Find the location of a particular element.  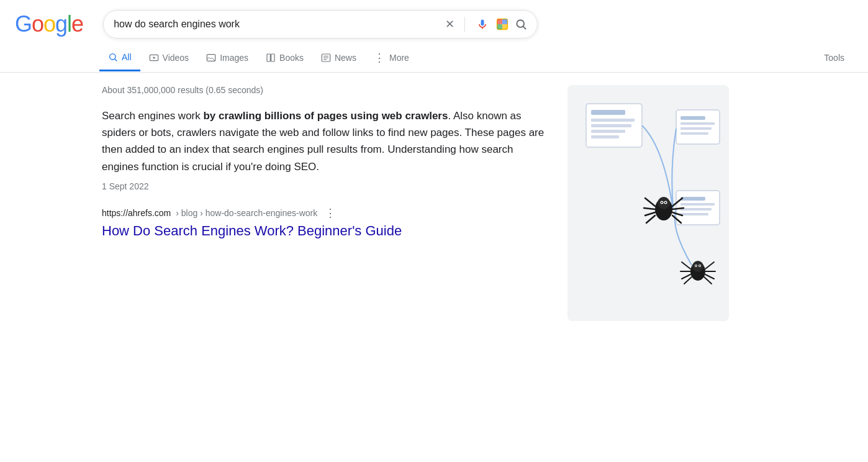

google-logo: G o o g l e is located at coordinates (49, 24).